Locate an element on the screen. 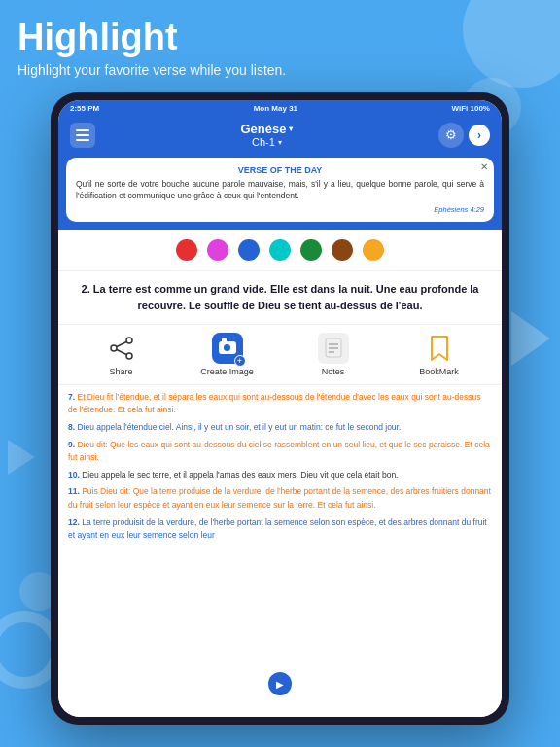 The width and height of the screenshot is (560, 747). book-title-container: Genèse ▾ Ch-1 ▾ is located at coordinates (267, 134).